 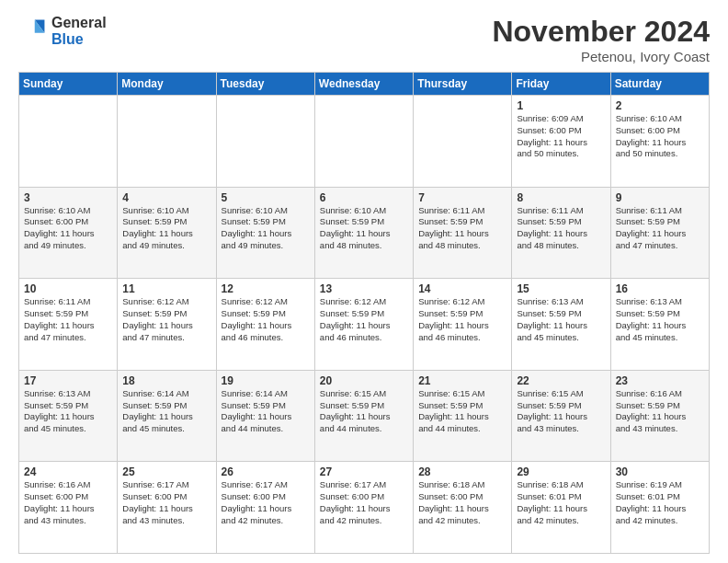 I want to click on day-number: 26, so click(x=266, y=472).